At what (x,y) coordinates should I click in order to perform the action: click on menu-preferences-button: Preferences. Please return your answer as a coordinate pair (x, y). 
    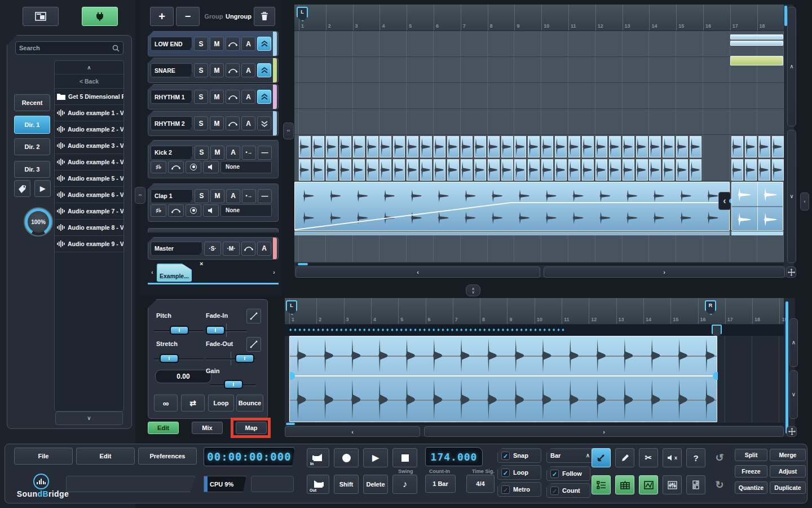
    Looking at the image, I should click on (167, 456).